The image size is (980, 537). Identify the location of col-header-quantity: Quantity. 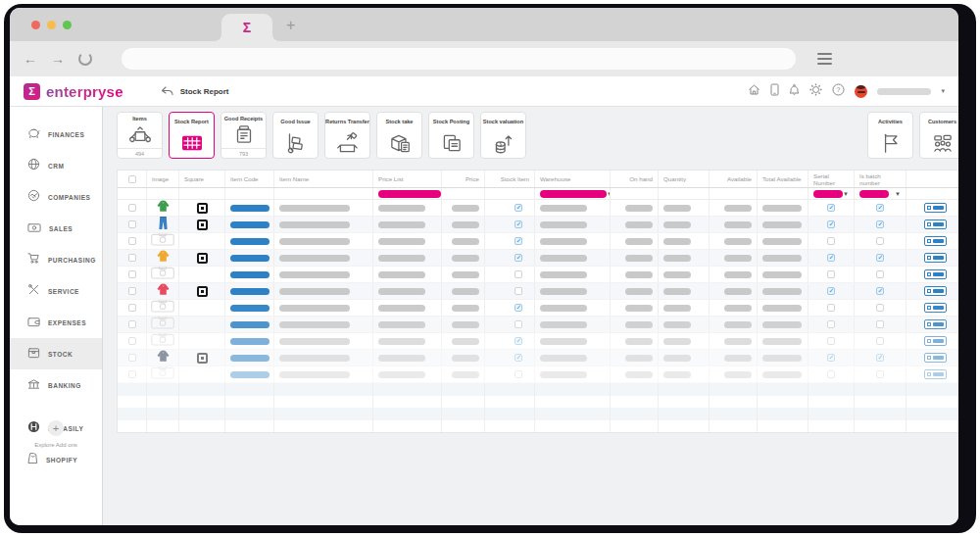
(684, 178).